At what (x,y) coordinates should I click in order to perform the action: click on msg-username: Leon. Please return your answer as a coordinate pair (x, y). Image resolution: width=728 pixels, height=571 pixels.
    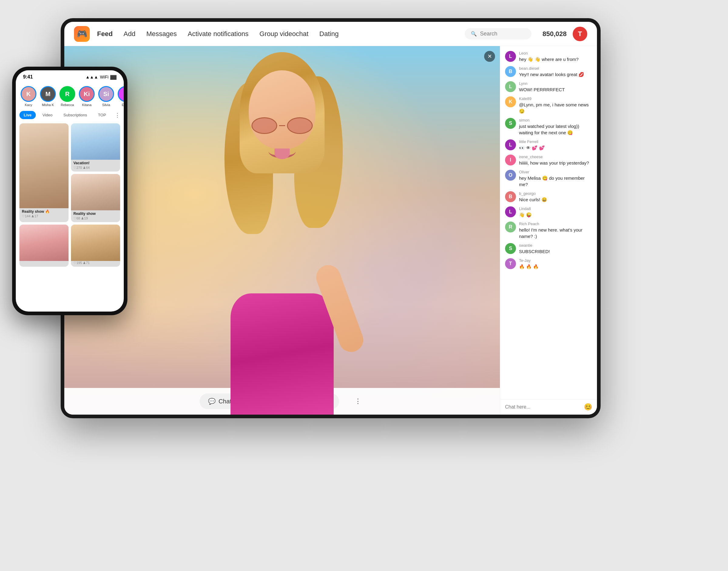
    Looking at the image, I should click on (555, 53).